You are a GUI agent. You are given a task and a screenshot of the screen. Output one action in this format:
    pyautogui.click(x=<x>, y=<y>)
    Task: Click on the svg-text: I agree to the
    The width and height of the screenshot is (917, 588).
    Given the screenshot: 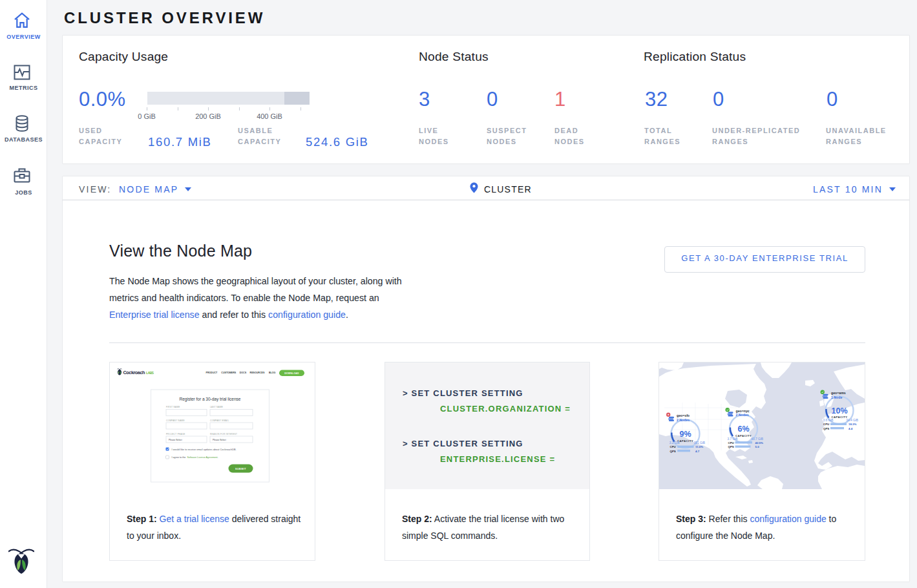 What is the action you would take?
    pyautogui.click(x=179, y=457)
    